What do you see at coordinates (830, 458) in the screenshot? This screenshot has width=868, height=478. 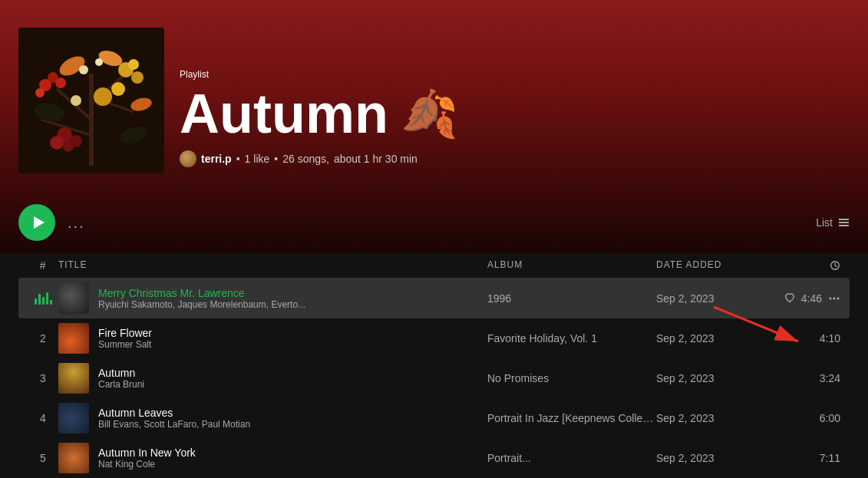 I see `duration-value: 7:11` at bounding box center [830, 458].